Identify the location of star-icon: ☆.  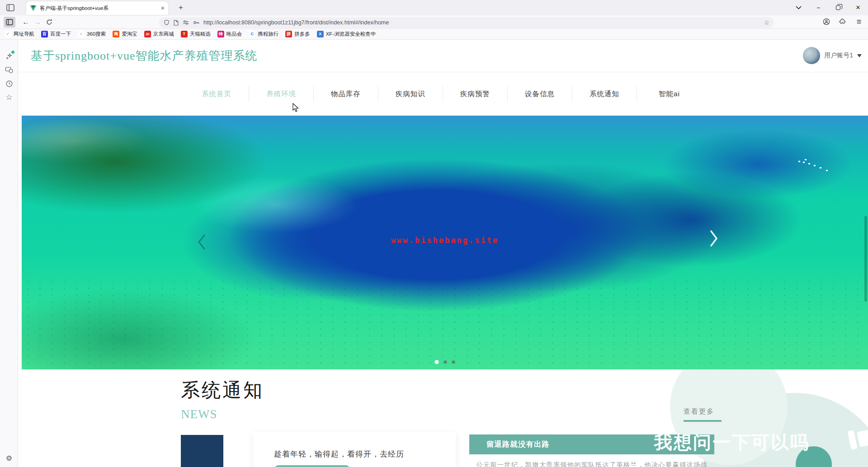
(9, 98).